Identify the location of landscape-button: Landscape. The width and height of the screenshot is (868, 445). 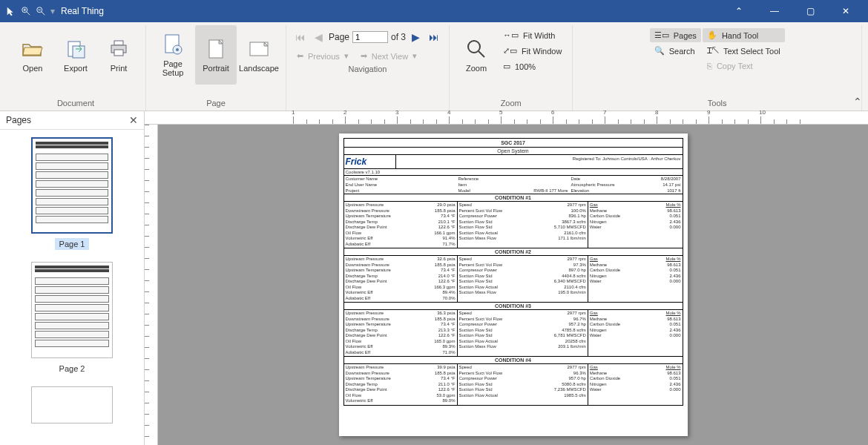
(259, 55).